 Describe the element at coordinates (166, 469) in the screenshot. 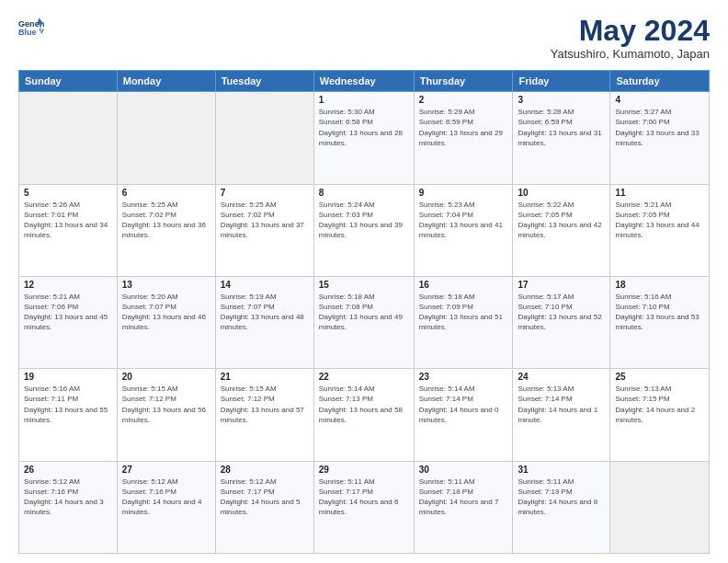

I see `day-number: 27` at that location.